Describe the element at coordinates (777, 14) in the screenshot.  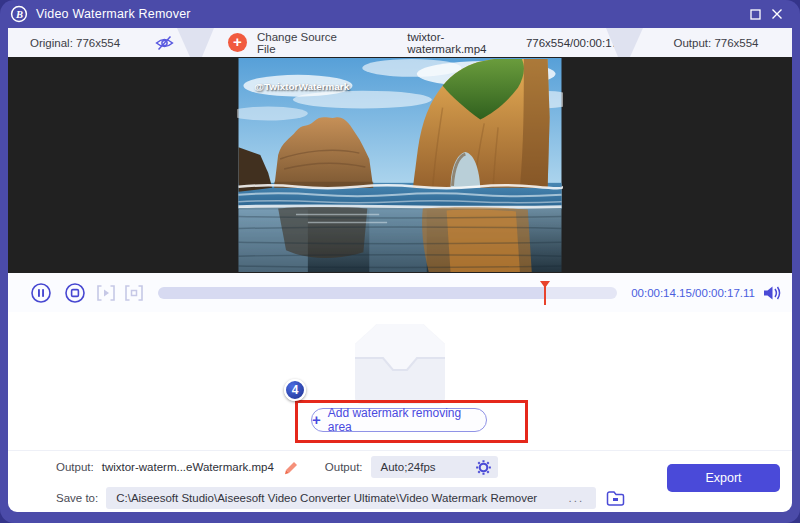
I see `close-button` at that location.